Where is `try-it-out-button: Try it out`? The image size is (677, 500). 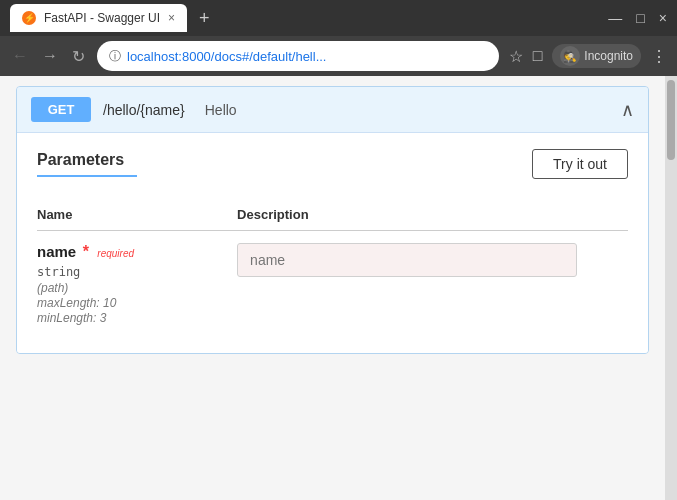
try-it-out-button: Try it out is located at coordinates (580, 164).